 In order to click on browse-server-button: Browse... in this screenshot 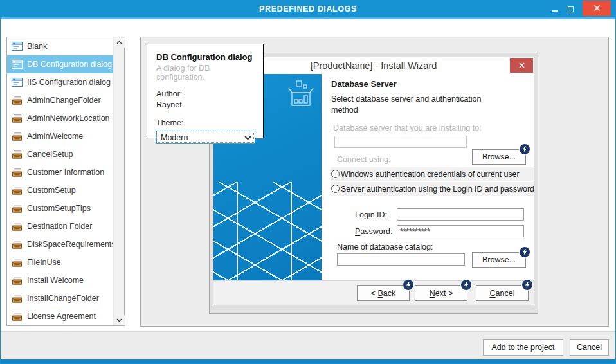, I will do `click(499, 157)`.